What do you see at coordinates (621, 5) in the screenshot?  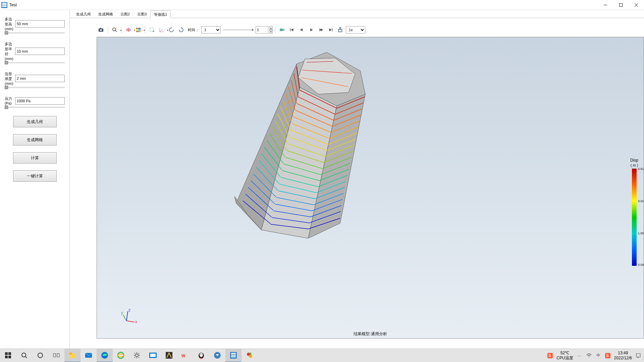 I see `maximize-button` at bounding box center [621, 5].